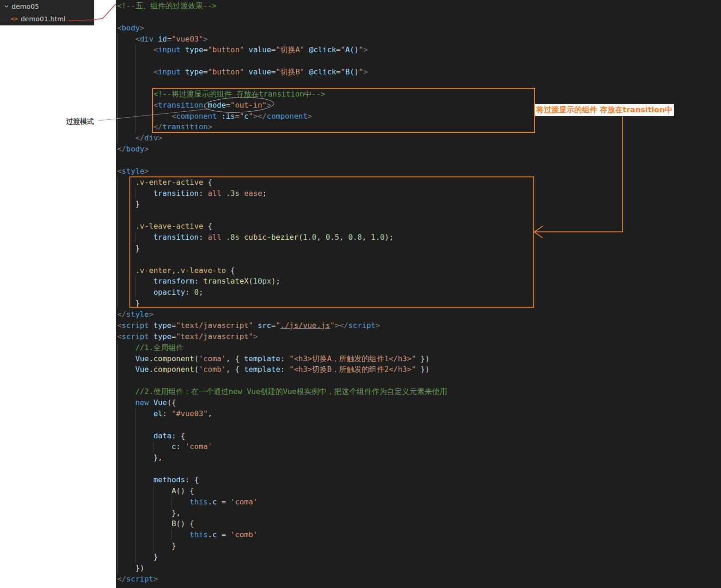  Describe the element at coordinates (362, 325) in the screenshot. I see `code-token: script` at that location.